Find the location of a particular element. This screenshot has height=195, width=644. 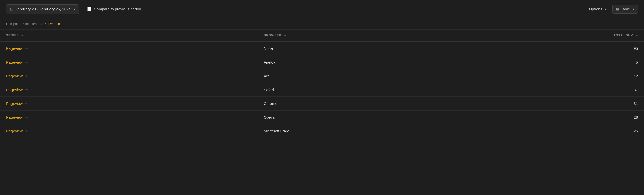

total-sum-cell: 37 is located at coordinates (596, 90).